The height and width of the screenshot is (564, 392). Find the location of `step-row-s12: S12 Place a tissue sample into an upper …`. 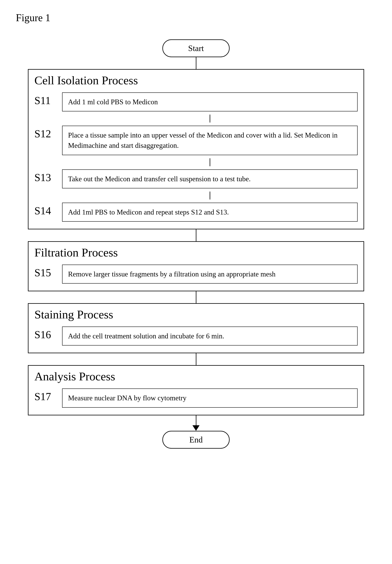

step-row-s12: S12 Place a tissue sample into an upper … is located at coordinates (196, 141).